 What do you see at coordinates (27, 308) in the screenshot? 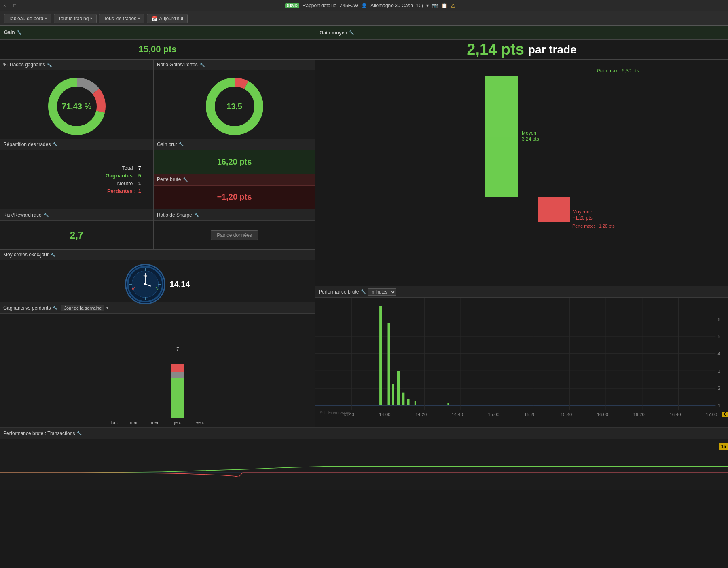
I see `gagnants-label: Gagnants vs perdants` at bounding box center [27, 308].